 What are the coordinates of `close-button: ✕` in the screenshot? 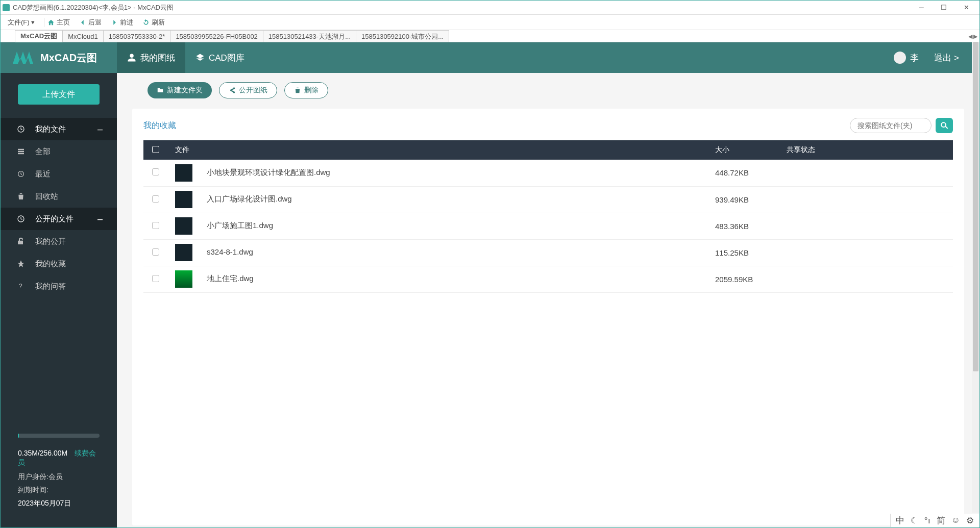 It's located at (966, 8).